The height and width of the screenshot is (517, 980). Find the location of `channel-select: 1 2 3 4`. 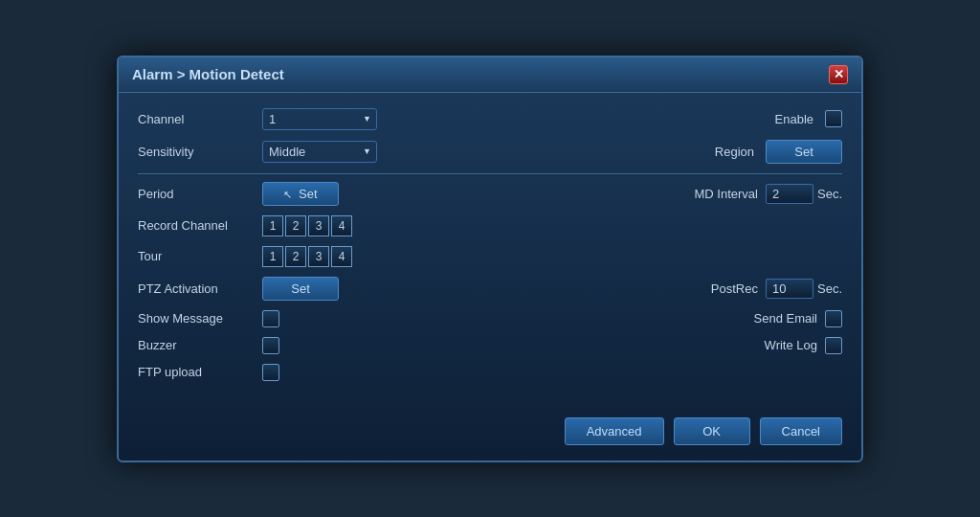

channel-select: 1 2 3 4 is located at coordinates (320, 119).